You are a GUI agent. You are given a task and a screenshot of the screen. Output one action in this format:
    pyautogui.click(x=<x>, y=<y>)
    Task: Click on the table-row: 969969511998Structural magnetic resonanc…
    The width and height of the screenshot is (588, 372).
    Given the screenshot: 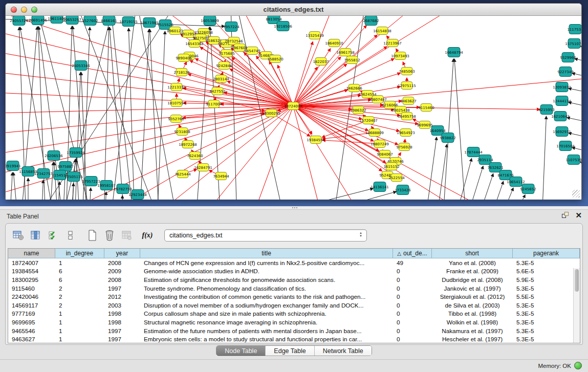 What is the action you would take?
    pyautogui.click(x=294, y=322)
    